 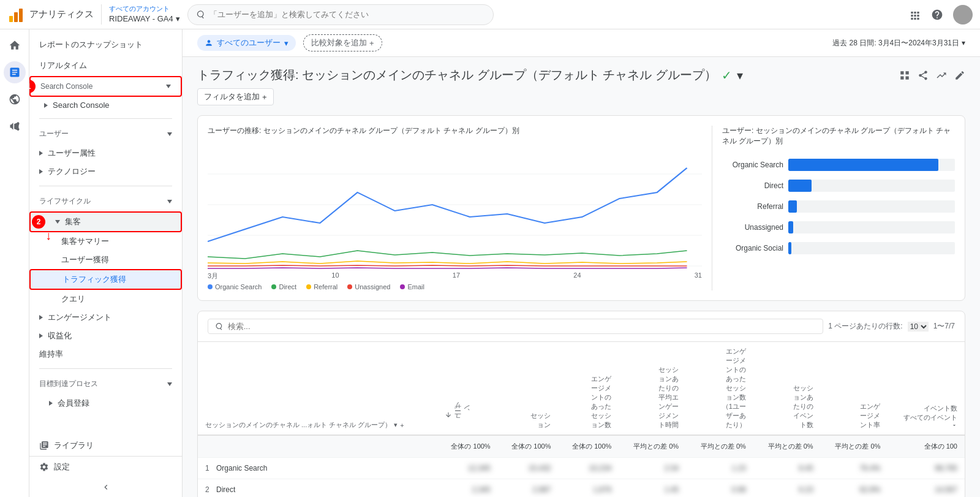 I want to click on share-icon, so click(x=923, y=75).